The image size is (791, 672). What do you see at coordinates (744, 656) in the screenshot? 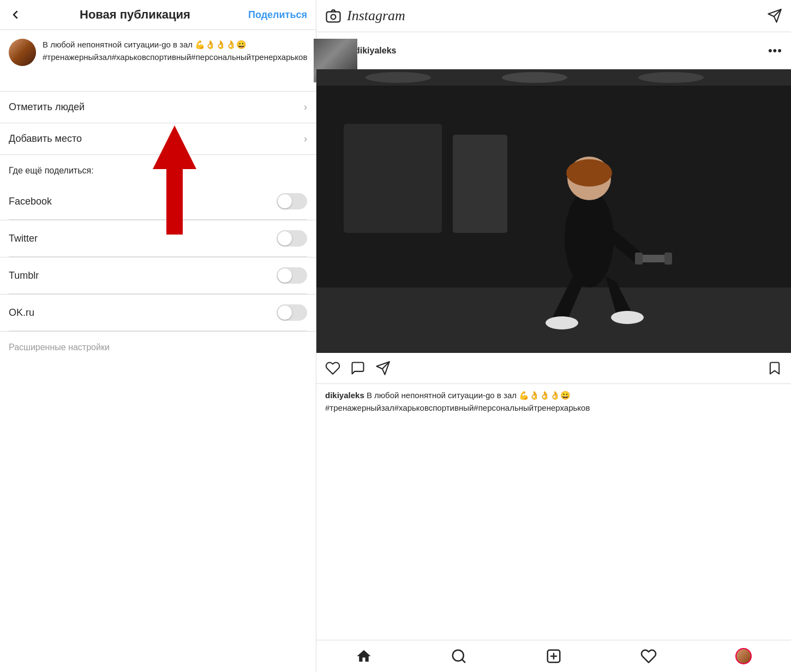
I see `profile-nav-avatar` at bounding box center [744, 656].